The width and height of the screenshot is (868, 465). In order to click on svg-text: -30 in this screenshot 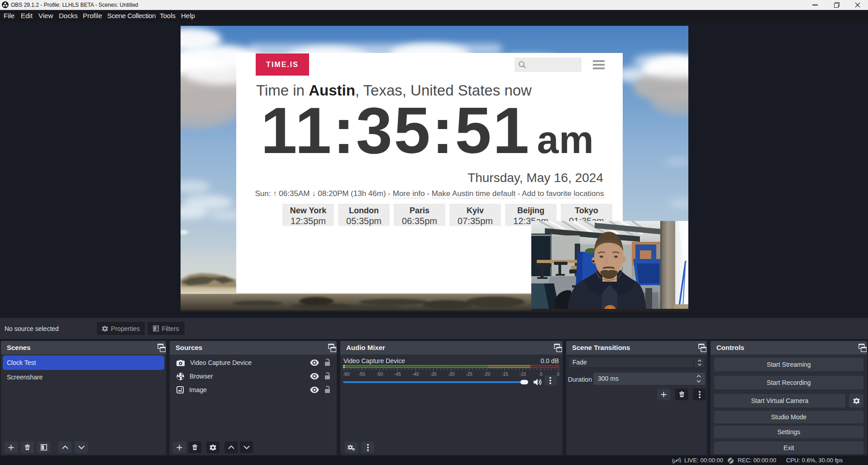, I will do `click(452, 374)`.